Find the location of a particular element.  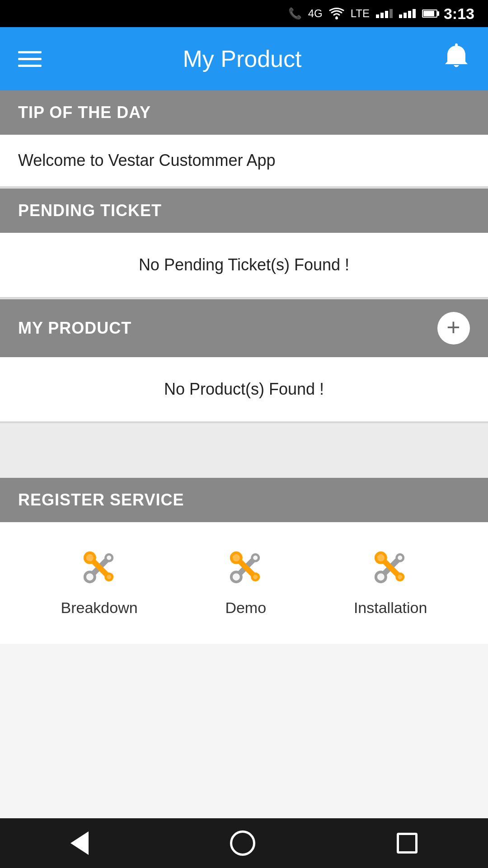

service-icons-row: Breakdown Demo is located at coordinates (244, 583).